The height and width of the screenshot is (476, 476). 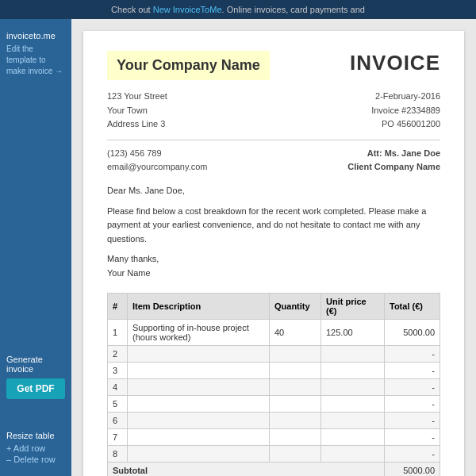 I want to click on subtotal-value: 5000.00, so click(x=413, y=469).